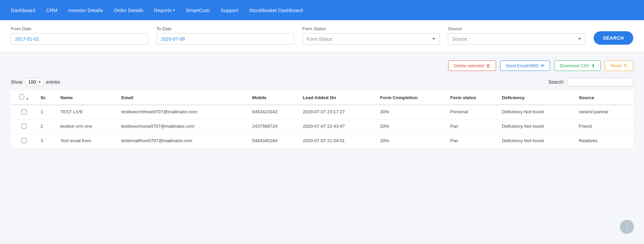 The height and width of the screenshot is (244, 644). What do you see at coordinates (229, 10) in the screenshot?
I see `nav-support: Support` at bounding box center [229, 10].